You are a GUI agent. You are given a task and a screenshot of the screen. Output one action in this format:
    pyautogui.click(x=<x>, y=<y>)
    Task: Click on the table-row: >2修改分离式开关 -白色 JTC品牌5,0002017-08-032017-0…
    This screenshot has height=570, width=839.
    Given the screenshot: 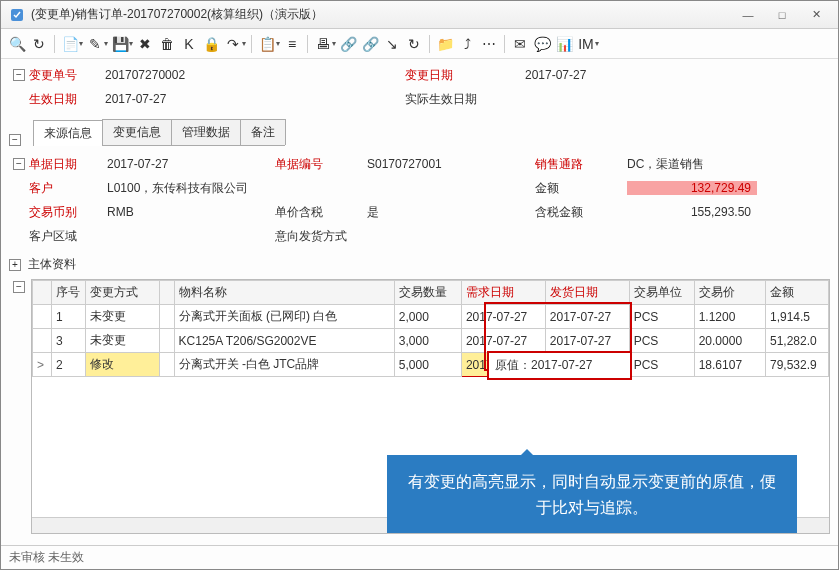 What is the action you would take?
    pyautogui.click(x=431, y=365)
    